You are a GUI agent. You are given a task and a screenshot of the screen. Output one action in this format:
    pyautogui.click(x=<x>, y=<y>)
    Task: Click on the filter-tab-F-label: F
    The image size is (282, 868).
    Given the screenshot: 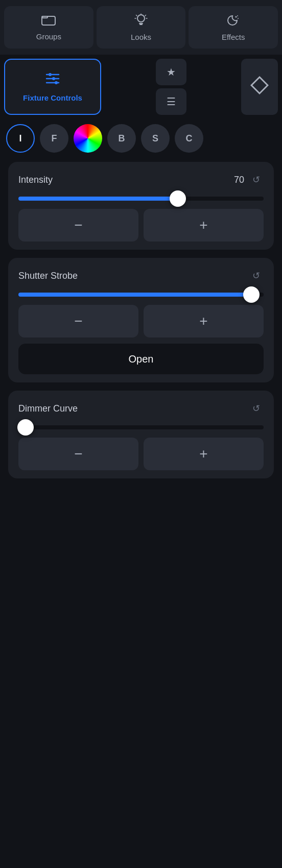 What is the action you would take?
    pyautogui.click(x=54, y=139)
    